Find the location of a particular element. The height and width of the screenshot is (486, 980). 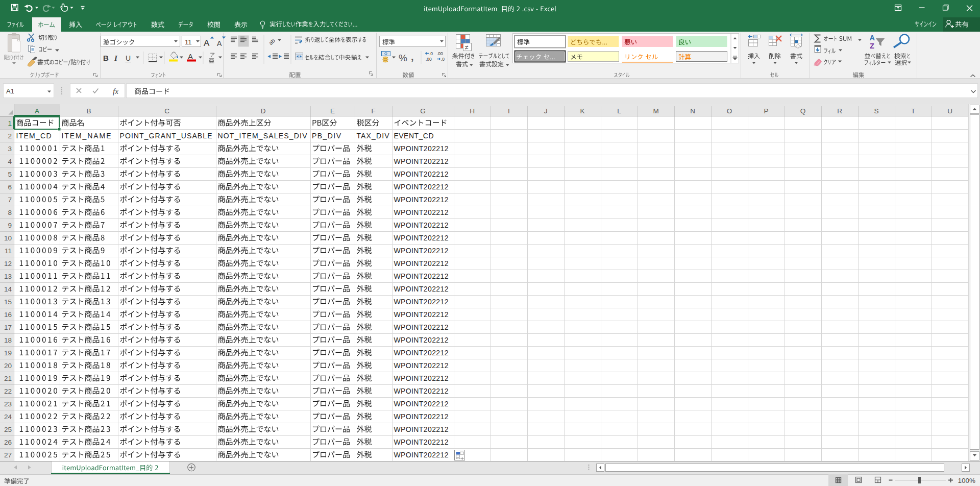

svg-text: 6 is located at coordinates (10, 187).